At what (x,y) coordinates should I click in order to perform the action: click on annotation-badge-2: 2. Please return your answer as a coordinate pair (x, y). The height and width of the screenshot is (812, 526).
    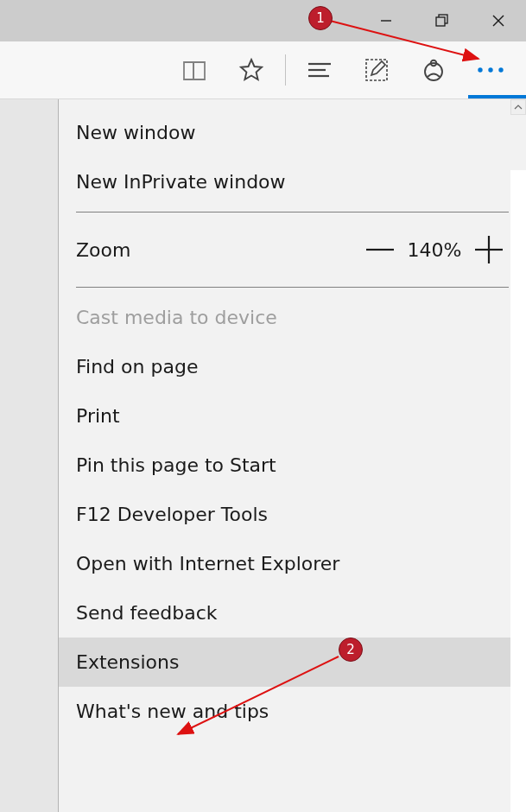
    Looking at the image, I should click on (351, 650).